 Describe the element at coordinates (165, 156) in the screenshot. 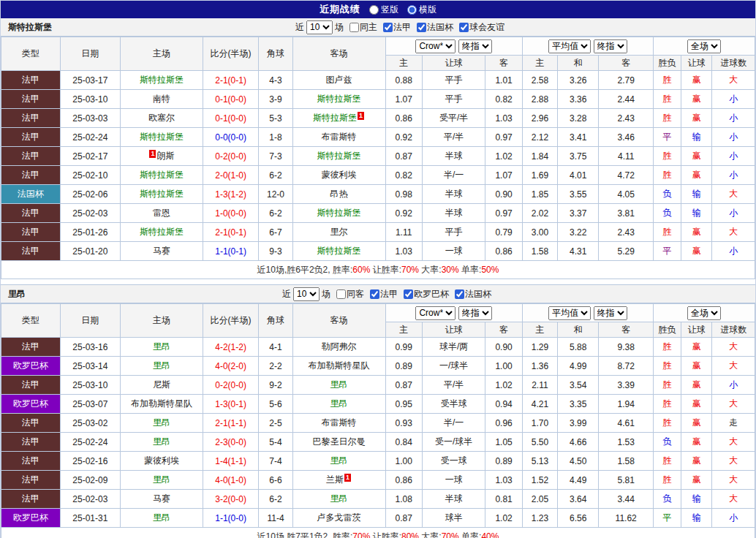

I see `team-link: 朗斯` at that location.